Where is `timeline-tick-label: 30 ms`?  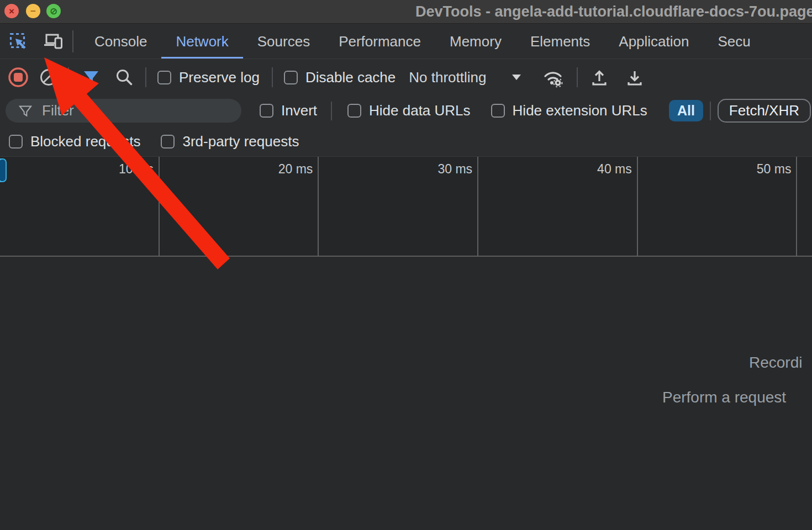
timeline-tick-label: 30 ms is located at coordinates (455, 169).